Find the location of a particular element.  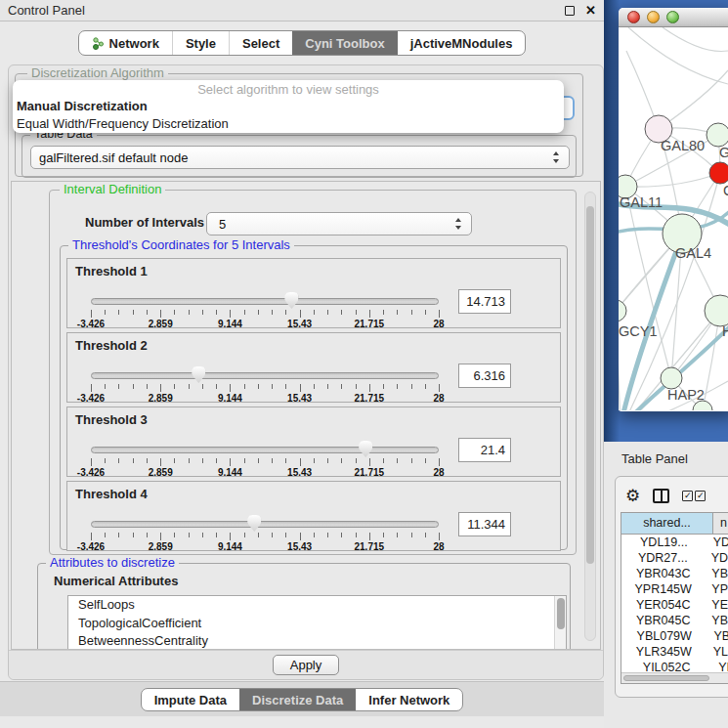

table-row: YER054CYER0 is located at coordinates (674, 605).